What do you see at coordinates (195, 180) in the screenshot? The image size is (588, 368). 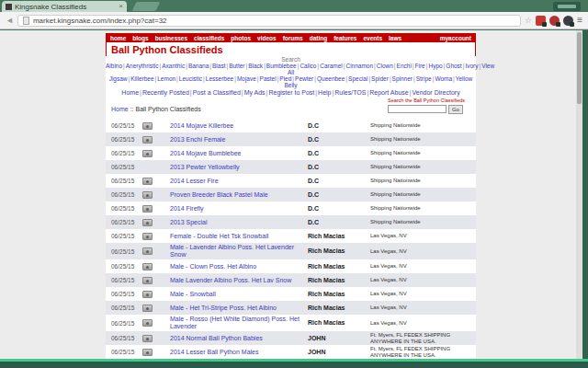 I see `listing-title-link: 2014 Lesser Fire` at bounding box center [195, 180].